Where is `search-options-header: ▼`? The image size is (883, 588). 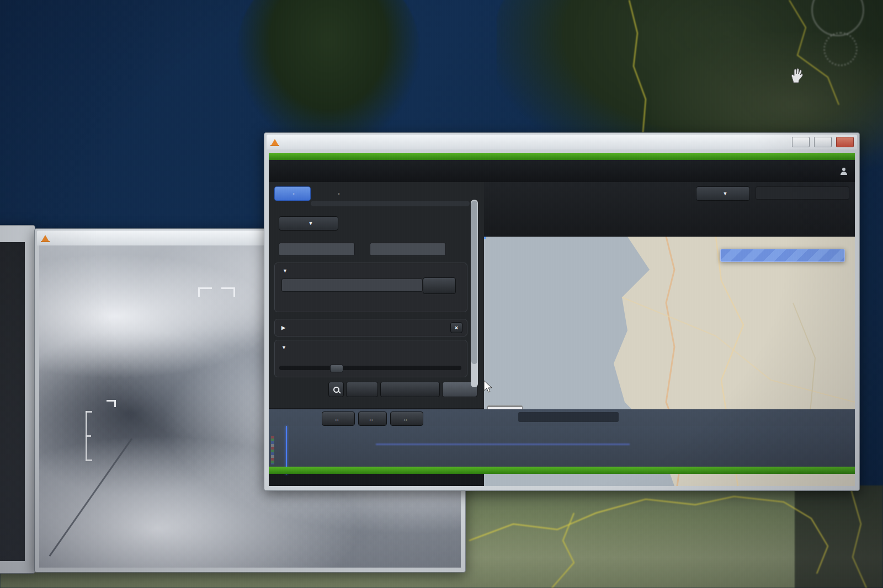
search-options-header: ▼ is located at coordinates (284, 347).